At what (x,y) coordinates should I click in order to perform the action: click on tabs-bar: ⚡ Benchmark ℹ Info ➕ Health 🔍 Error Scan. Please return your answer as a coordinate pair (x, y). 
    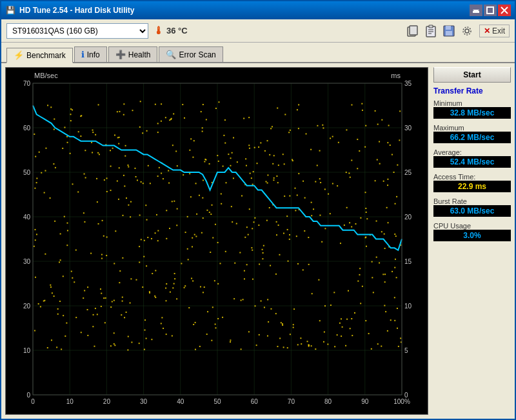
    Looking at the image, I should click on (258, 53).